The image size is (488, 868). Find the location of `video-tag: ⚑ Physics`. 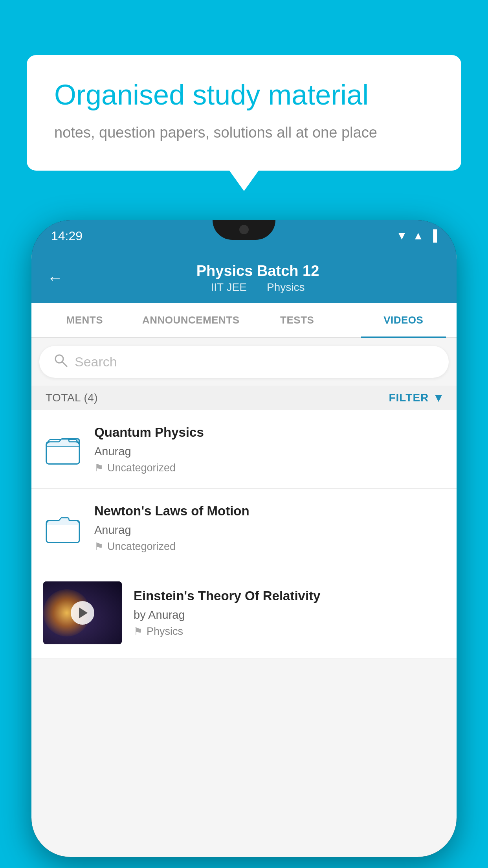

video-tag: ⚑ Physics is located at coordinates (289, 631).